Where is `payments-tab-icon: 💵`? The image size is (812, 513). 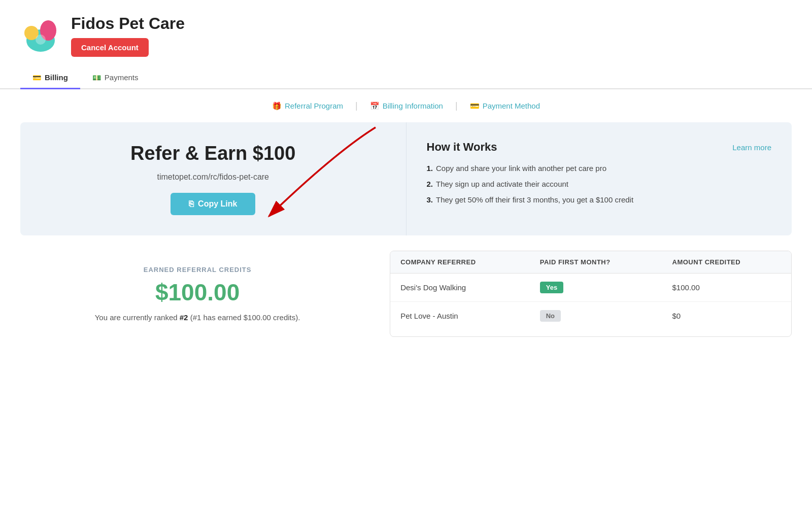
payments-tab-icon: 💵 is located at coordinates (96, 78).